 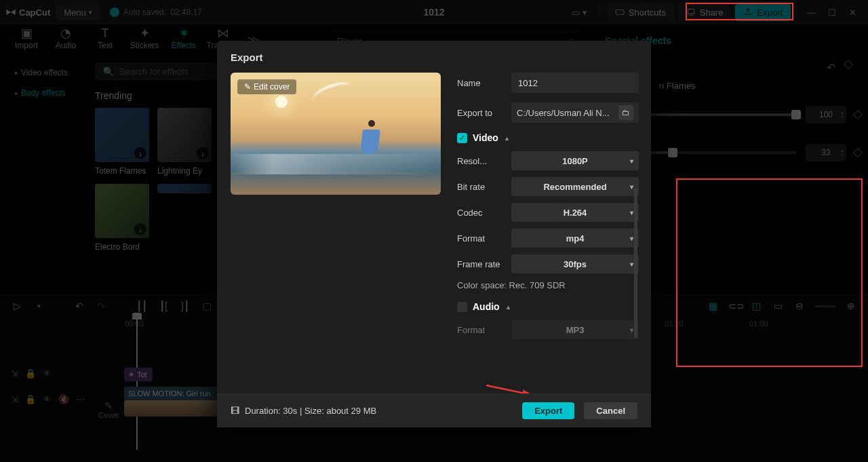 What do you see at coordinates (636, 265) in the screenshot?
I see `scrollbar` at bounding box center [636, 265].